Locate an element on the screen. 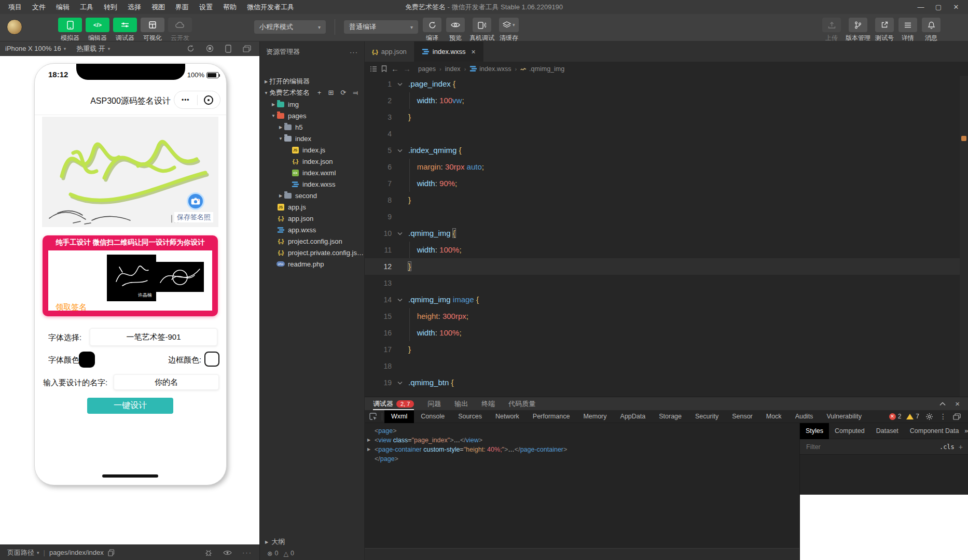 Image resolution: width=968 pixels, height=560 pixels. debugger-tab-终端: 终端 is located at coordinates (488, 403).